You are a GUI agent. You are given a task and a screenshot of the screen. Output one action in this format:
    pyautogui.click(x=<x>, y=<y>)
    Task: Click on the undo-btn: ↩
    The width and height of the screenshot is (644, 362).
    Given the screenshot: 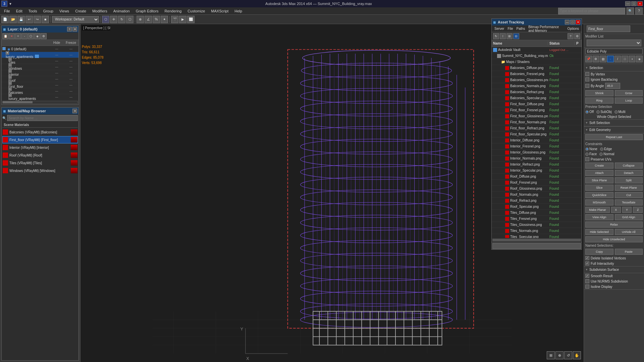 What is the action you would take?
    pyautogui.click(x=29, y=19)
    